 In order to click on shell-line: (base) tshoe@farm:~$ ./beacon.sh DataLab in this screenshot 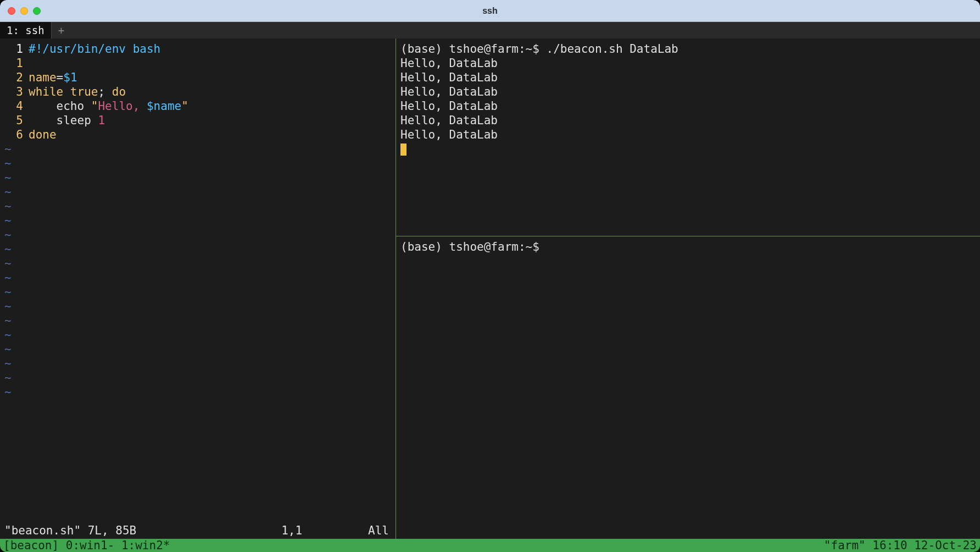, I will do `click(688, 49)`.